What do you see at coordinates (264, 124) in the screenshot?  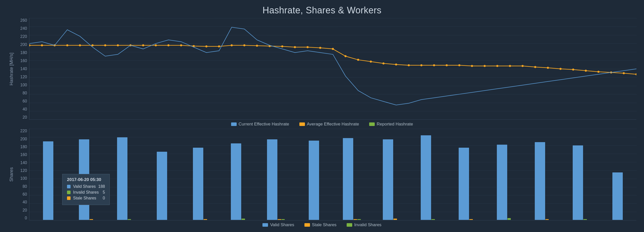 I see `legend-label: Current Effective Hashrate` at bounding box center [264, 124].